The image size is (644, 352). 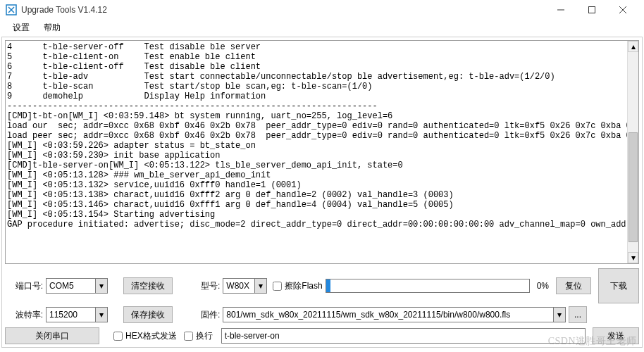 I want to click on row-port: 端口号: ▾ 清空接收 型号: ▾ 擦除Flash 0% 复位 下载, so click(x=322, y=286).